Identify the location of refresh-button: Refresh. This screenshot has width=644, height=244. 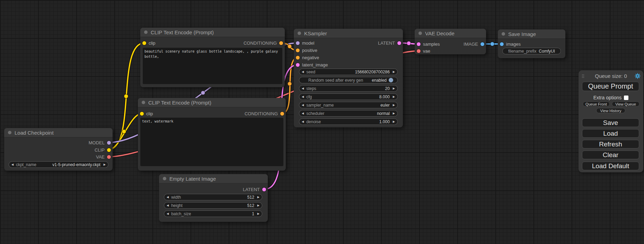
(610, 144).